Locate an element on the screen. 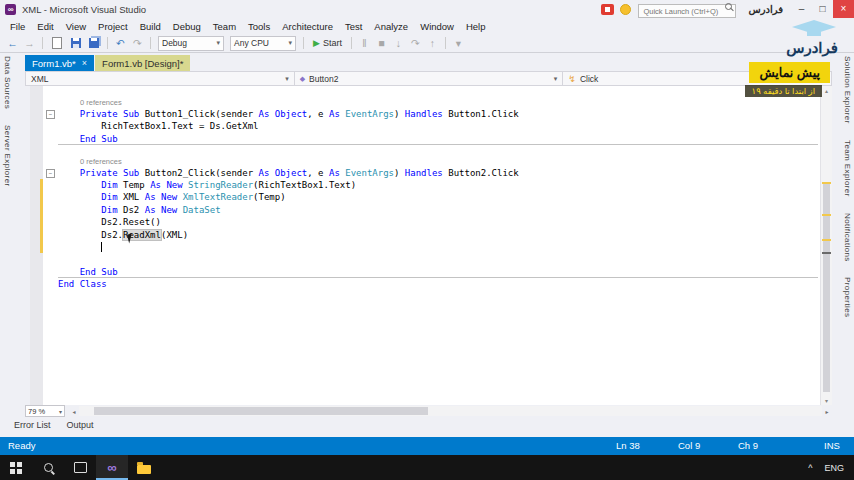 The image size is (854, 480). tool-tab-properties: Properties is located at coordinates (848, 297).